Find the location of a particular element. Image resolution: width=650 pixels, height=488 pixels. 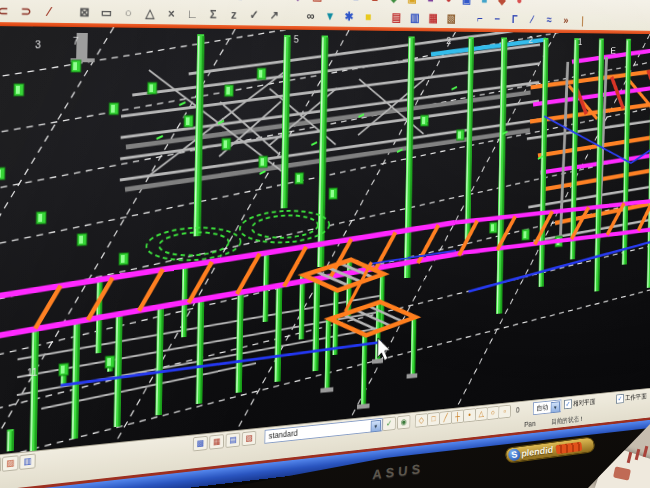

create-curved-beam-icon: ≈ is located at coordinates (548, 20).